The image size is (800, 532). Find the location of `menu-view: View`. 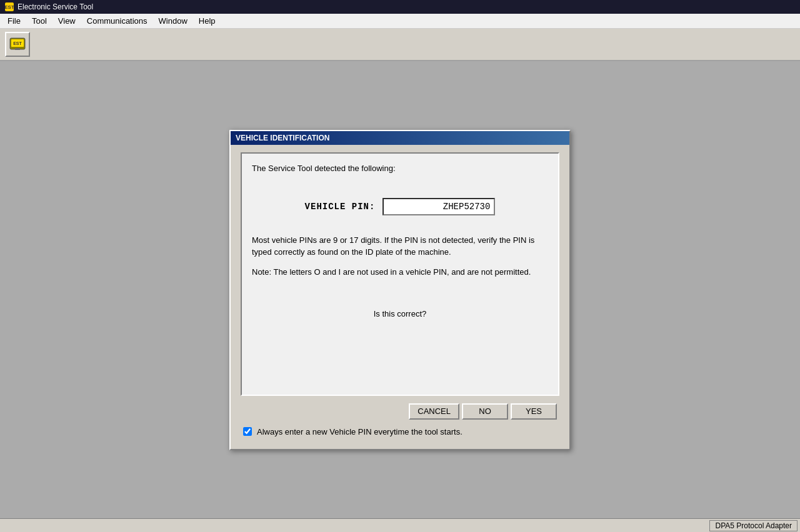

menu-view: View is located at coordinates (67, 21).